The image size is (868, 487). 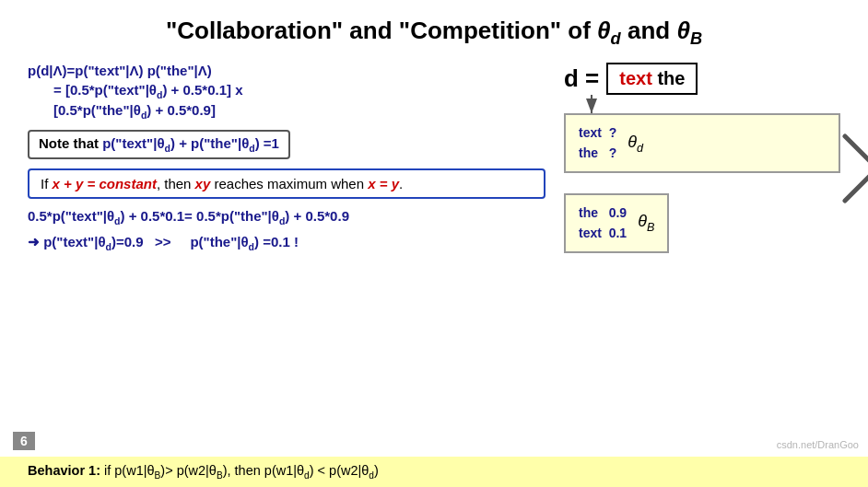 What do you see at coordinates (434, 33) in the screenshot?
I see `slide-title: "Collaboration" and "Competition" of θd …` at bounding box center [434, 33].